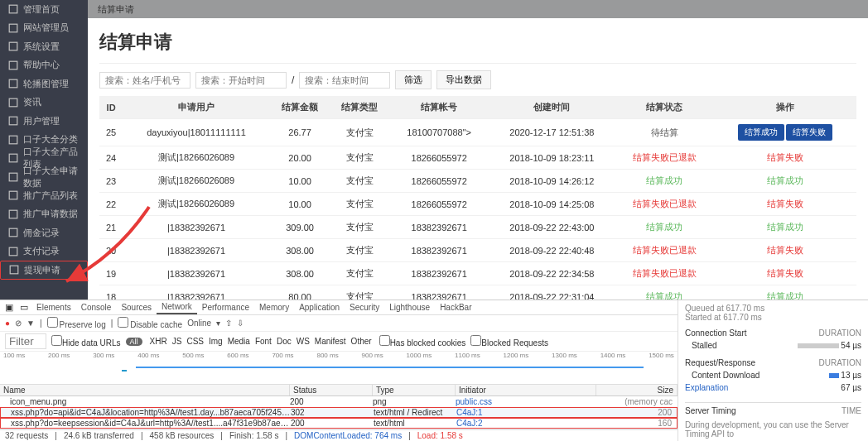 The width and height of the screenshot is (868, 441). Describe the element at coordinates (478, 274) in the screenshot. I see `table-row: 19|18382392671308.00支付宝183823926712018-0…` at that location.